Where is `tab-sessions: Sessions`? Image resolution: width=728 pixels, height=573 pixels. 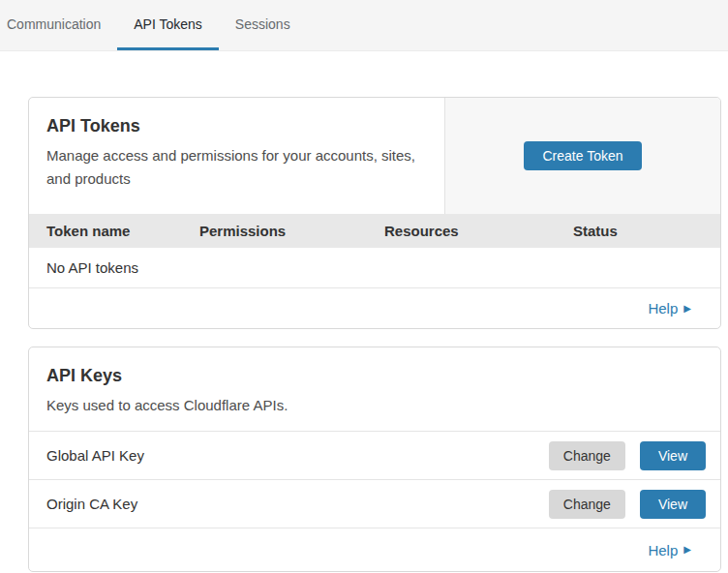
tab-sessions: Sessions is located at coordinates (263, 25).